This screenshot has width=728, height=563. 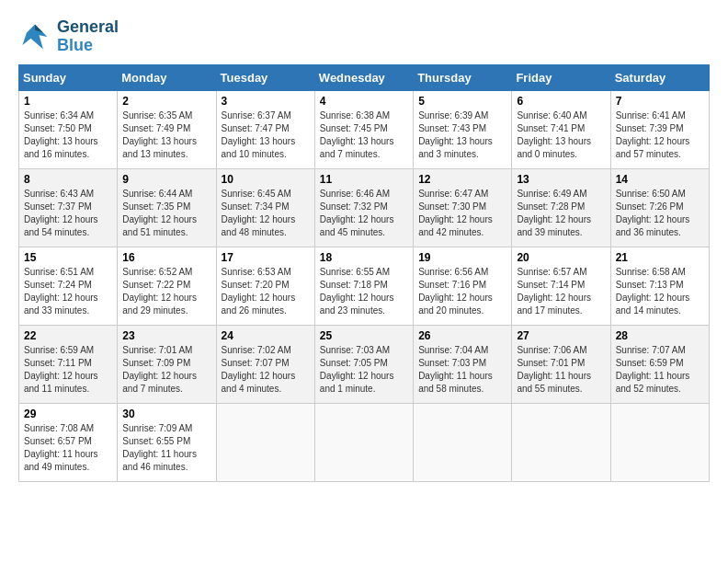 What do you see at coordinates (88, 37) in the screenshot?
I see `logo-text: General Blue` at bounding box center [88, 37].